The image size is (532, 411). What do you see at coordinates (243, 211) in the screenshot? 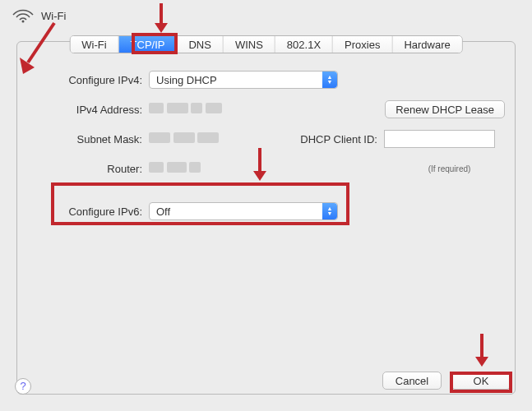
I see `combo-configure-ipv6: Off ▲▼` at bounding box center [243, 211].